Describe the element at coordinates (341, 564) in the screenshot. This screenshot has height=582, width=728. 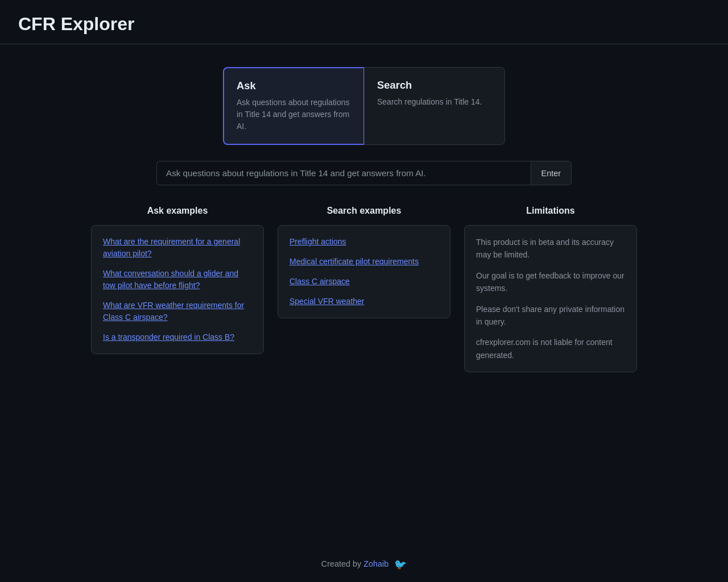
I see `footer-text: Created by` at that location.